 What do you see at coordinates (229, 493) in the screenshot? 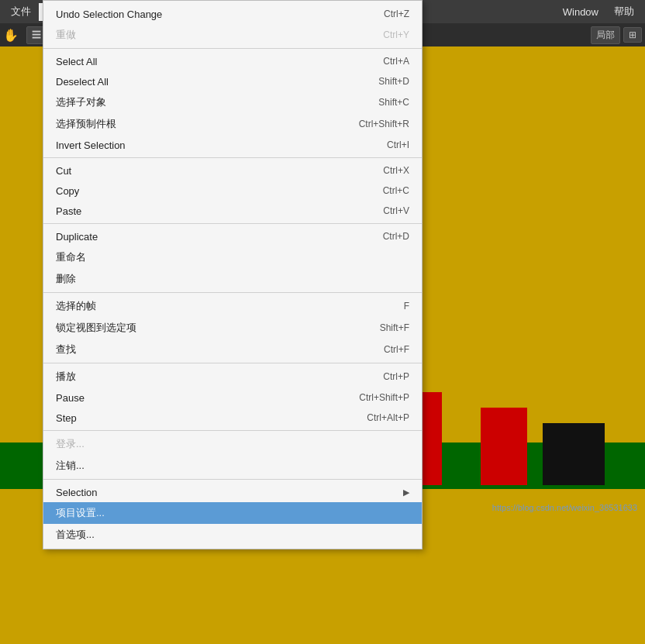
I see `menu-item-label-selection: Selection` at bounding box center [229, 493].